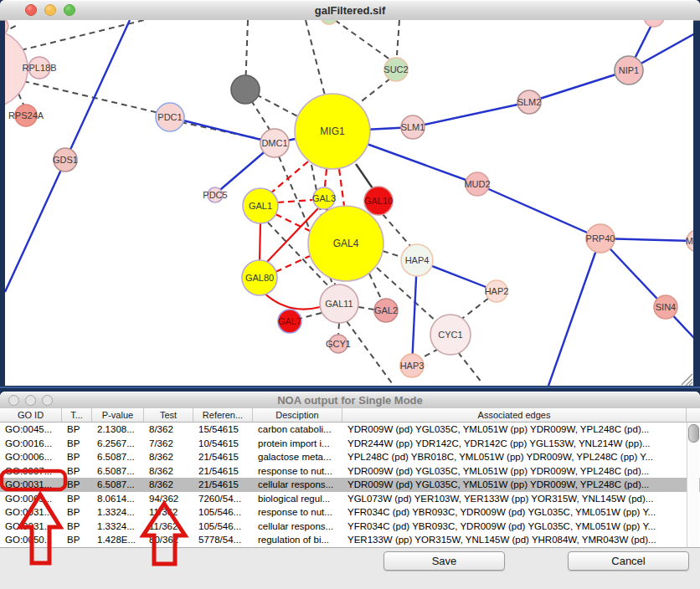  I want to click on node-gal1, so click(260, 206).